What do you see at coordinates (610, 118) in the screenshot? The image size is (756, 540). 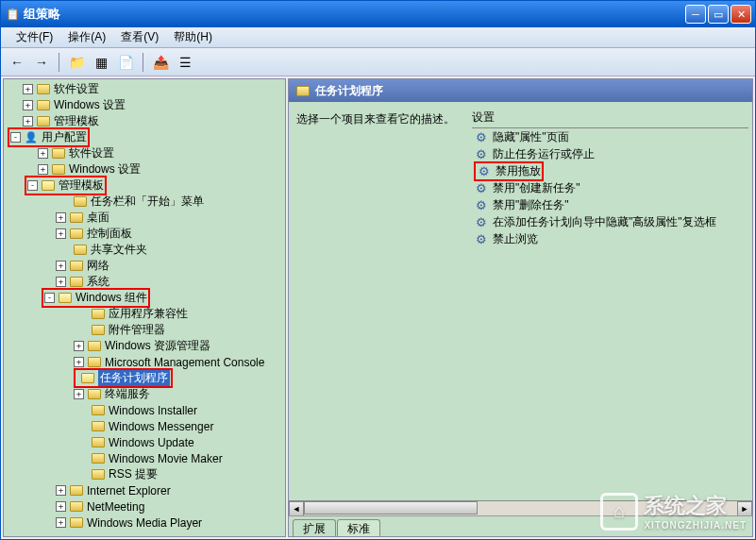 I see `settings-column-header: 设置` at bounding box center [610, 118].